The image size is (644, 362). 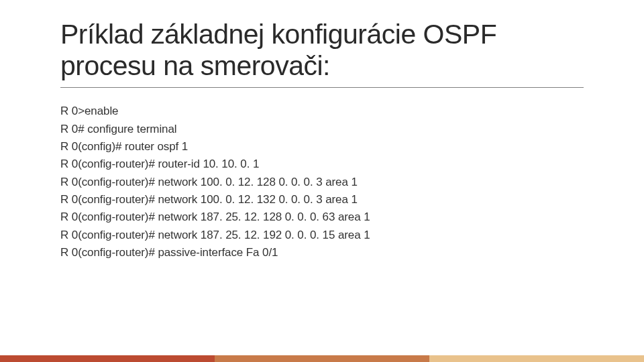 What do you see at coordinates (322, 50) in the screenshot?
I see `slide-title: Príklad základnej konfigurácie OSPF proc…` at bounding box center [322, 50].